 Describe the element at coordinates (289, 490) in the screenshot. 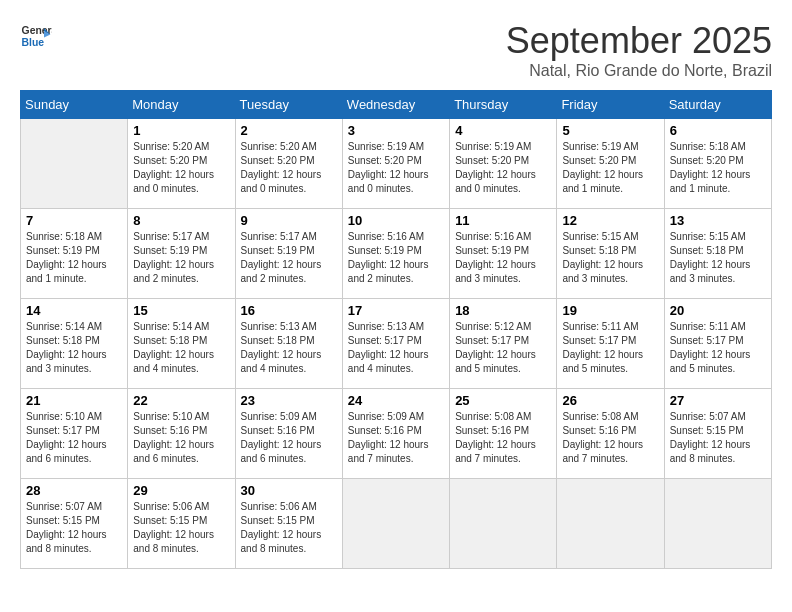

I see `day-number: 30` at that location.